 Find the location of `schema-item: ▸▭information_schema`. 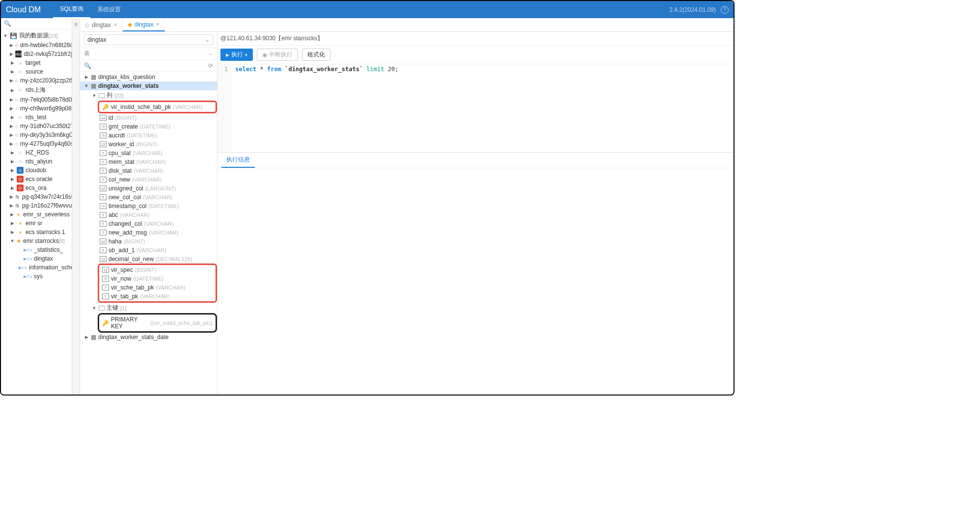

schema-item: ▸▭information_schema is located at coordinates (43, 267).